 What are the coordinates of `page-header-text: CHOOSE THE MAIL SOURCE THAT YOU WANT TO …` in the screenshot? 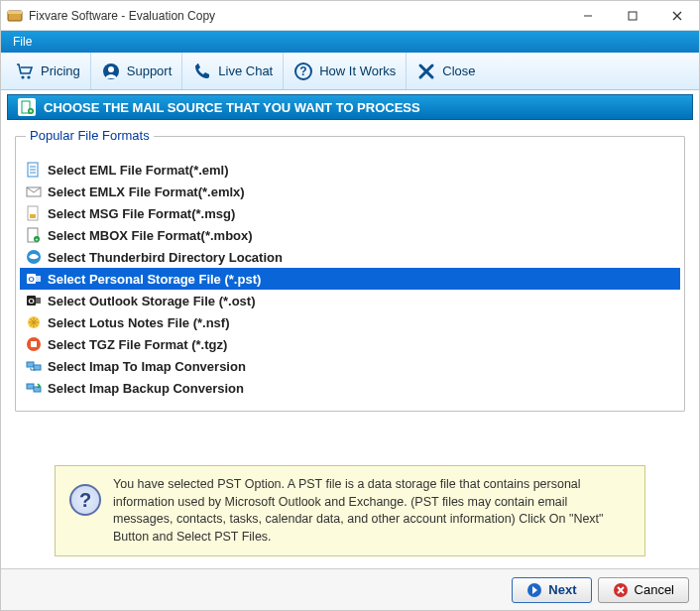 It's located at (232, 107).